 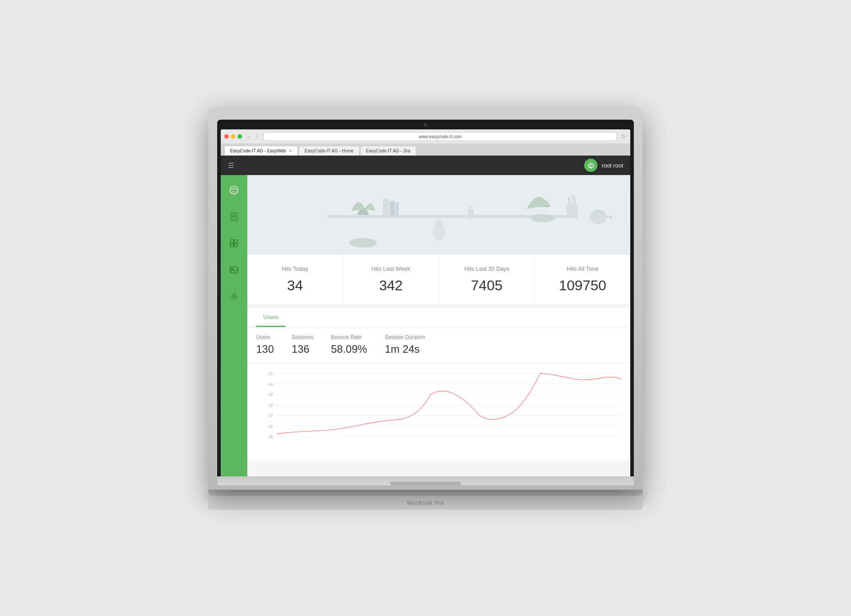 What do you see at coordinates (271, 317) in the screenshot?
I see `tab-users-label: Users` at bounding box center [271, 317].